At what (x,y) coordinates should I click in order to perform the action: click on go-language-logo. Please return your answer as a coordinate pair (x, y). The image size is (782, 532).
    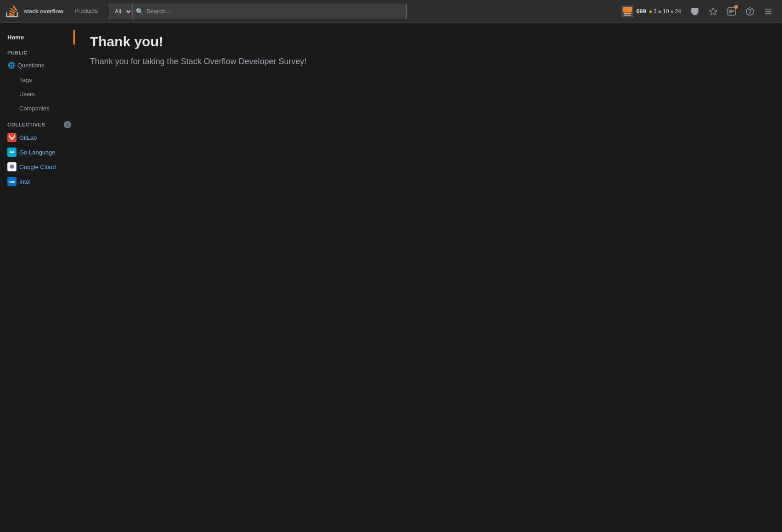
    Looking at the image, I should click on (12, 152).